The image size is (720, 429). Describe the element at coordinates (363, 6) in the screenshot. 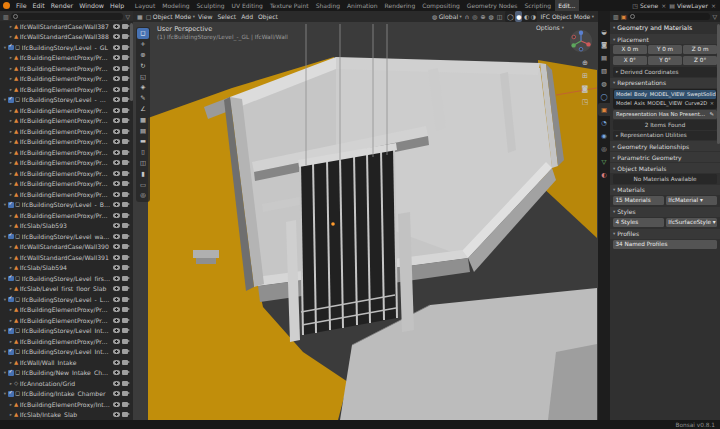

I see `workspace-tab: Animation` at that location.